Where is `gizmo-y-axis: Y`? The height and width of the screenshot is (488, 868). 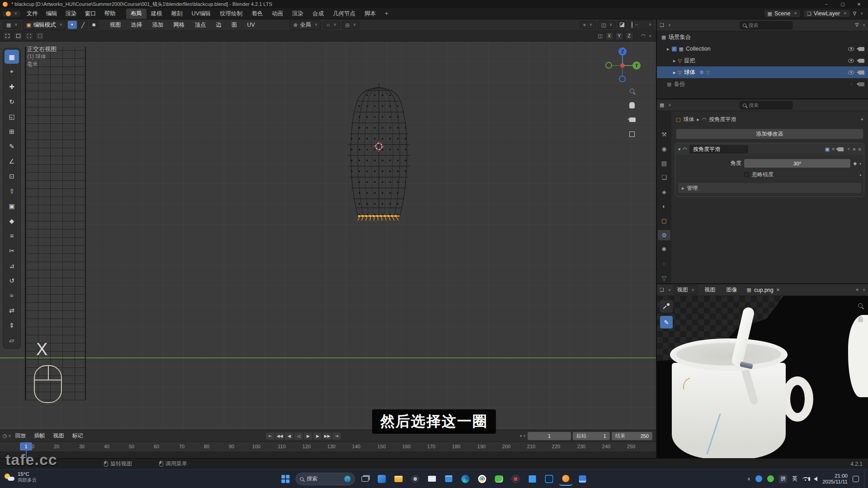
gizmo-y-axis: Y is located at coordinates (637, 66).